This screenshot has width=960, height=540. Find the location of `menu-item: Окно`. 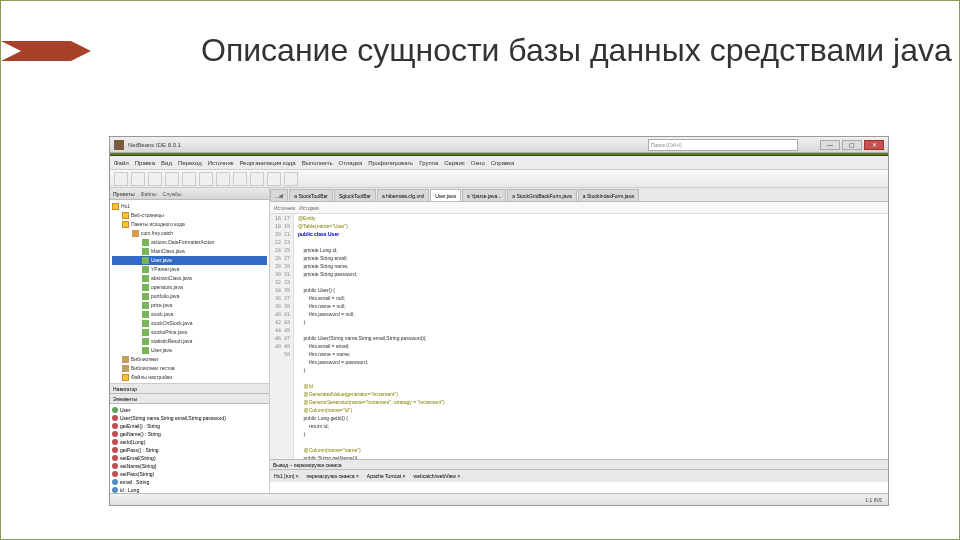

menu-item: Окно is located at coordinates (478, 163).